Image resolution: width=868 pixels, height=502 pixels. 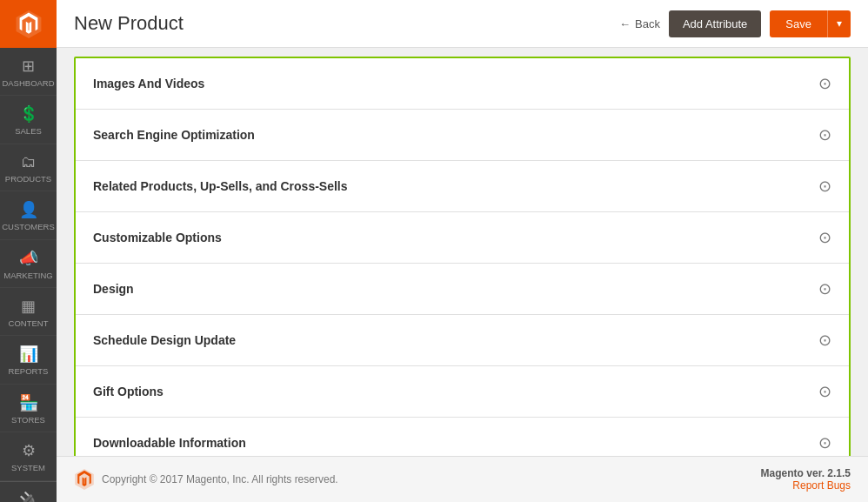 I want to click on sidebar-item-label: REPORTS, so click(x=29, y=371).